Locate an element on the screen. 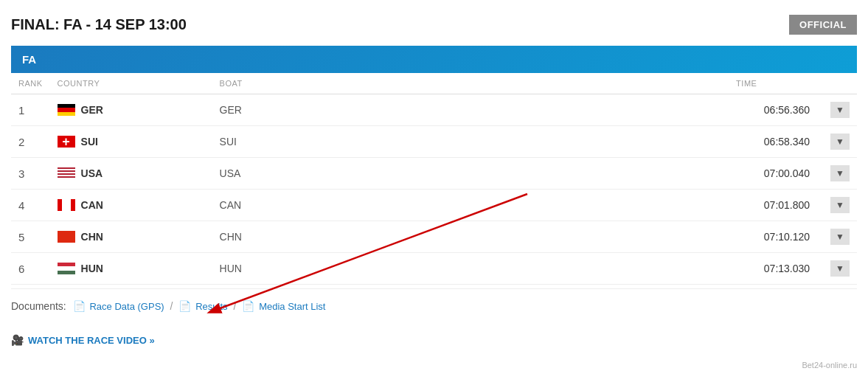  video-section: 🎥 WATCH THE RACE VIDEO » is located at coordinates (434, 338).